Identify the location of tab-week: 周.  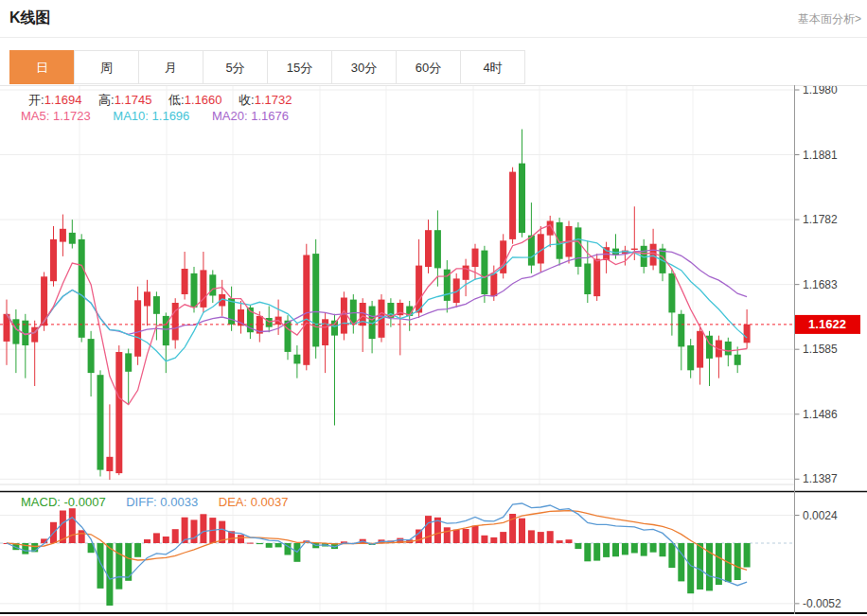
(106, 67).